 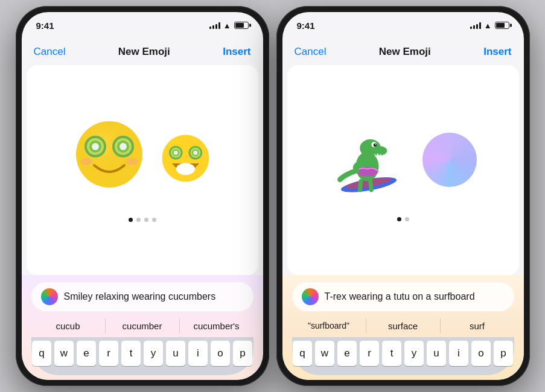 I want to click on input-section-right: T-rex wearing a tutu on a surfboard "sur…, so click(x=403, y=327).